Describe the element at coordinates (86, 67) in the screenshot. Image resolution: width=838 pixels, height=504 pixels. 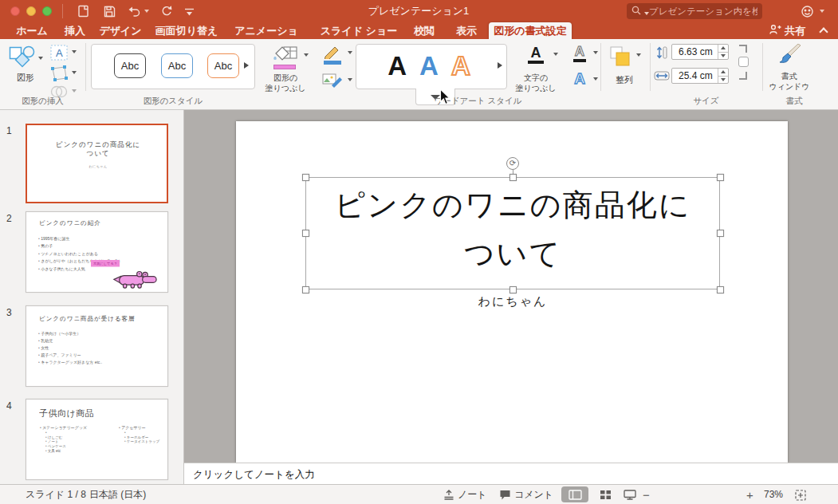
I see `ribbon-divider` at that location.